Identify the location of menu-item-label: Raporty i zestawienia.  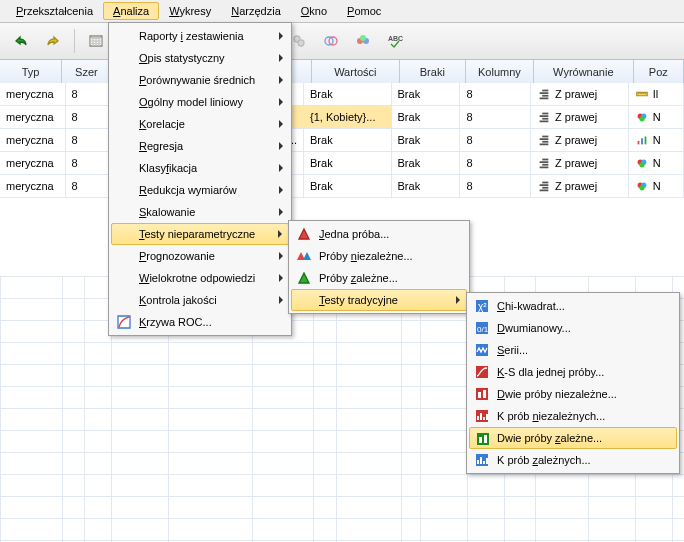
(192, 36).